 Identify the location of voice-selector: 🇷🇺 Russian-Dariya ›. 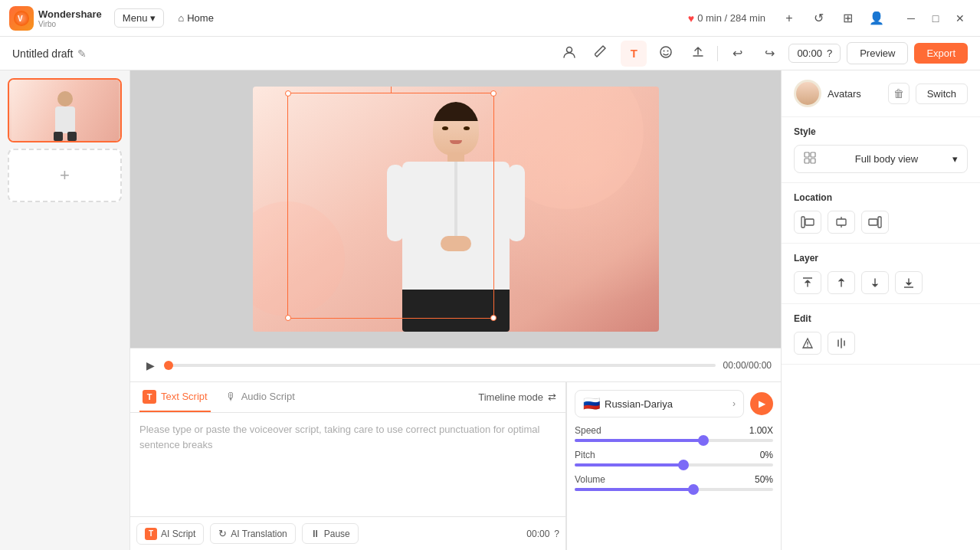
(659, 404).